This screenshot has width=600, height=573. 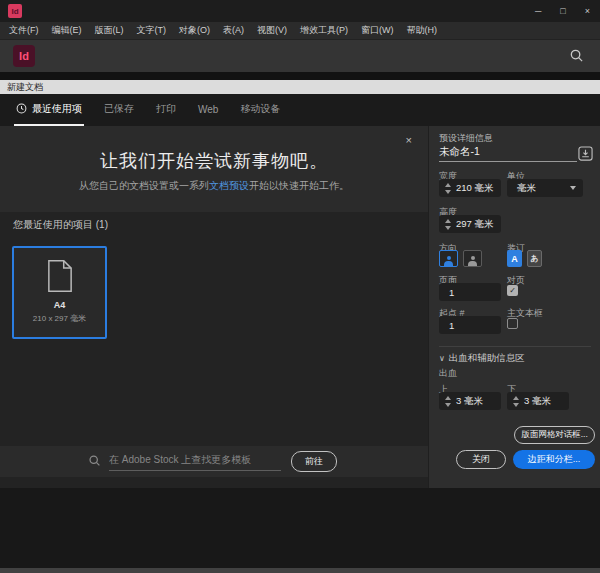 I want to click on menu-layout: 版面(L), so click(x=110, y=30).